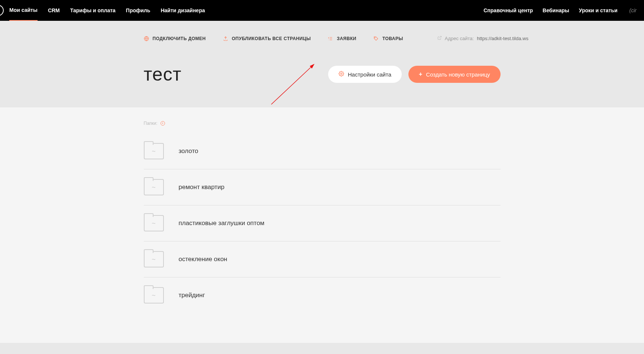 The height and width of the screenshot is (354, 644). What do you see at coordinates (221, 223) in the screenshot?
I see `folder-name: пластиковые заглушки оптом` at bounding box center [221, 223].